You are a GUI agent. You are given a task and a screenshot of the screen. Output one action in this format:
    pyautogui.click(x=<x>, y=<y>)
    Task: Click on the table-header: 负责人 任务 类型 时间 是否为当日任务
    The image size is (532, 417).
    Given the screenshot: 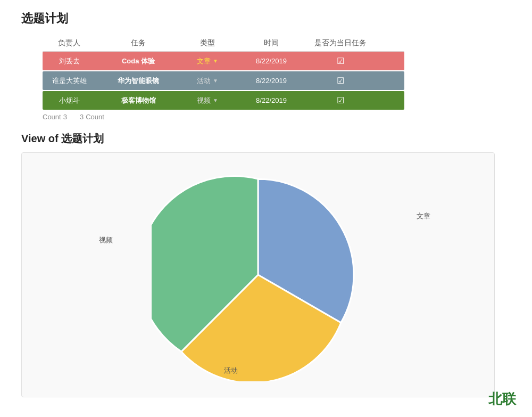 What is the action you would take?
    pyautogui.click(x=223, y=44)
    